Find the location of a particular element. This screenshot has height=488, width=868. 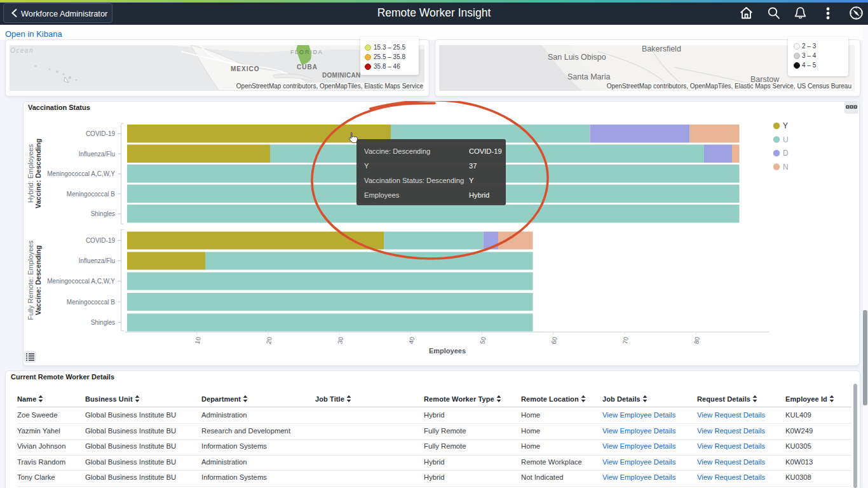

svg-text: U is located at coordinates (785, 140).